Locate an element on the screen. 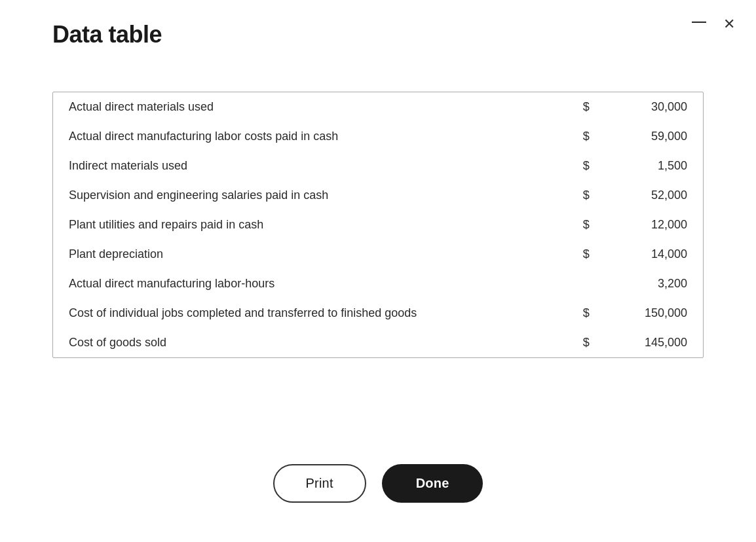 The width and height of the screenshot is (756, 542). table-cell-label: Cost of individual jobs completed and tr… is located at coordinates (306, 313).